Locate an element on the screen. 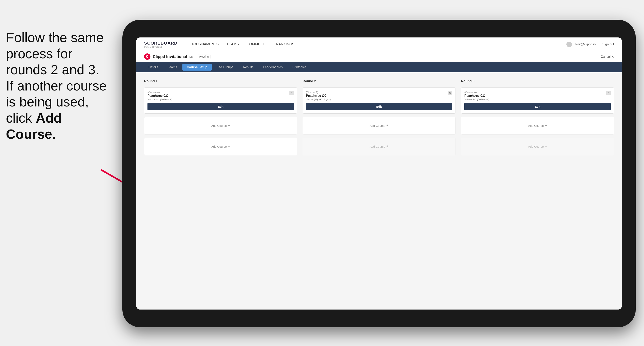 This screenshot has height=346, width=644. round-1-course-card: (Course A) Peachtree GC Yellow (M) (6629… is located at coordinates (220, 100).